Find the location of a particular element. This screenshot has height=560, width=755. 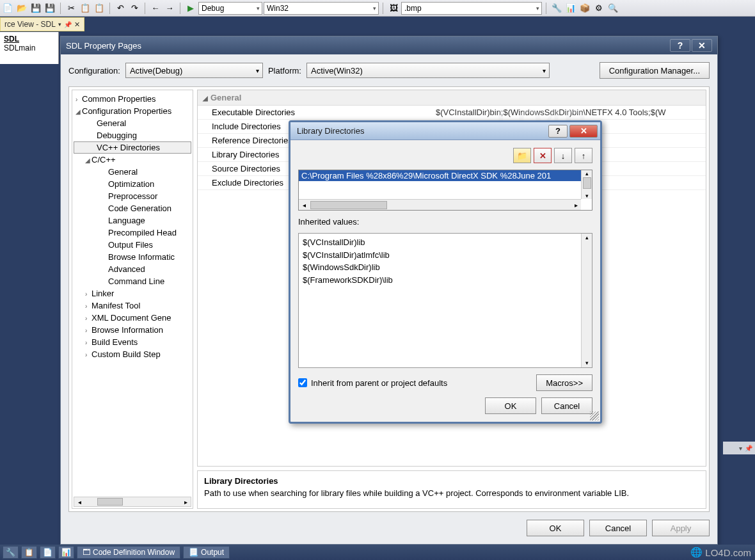

scroll-thumb is located at coordinates (110, 502).